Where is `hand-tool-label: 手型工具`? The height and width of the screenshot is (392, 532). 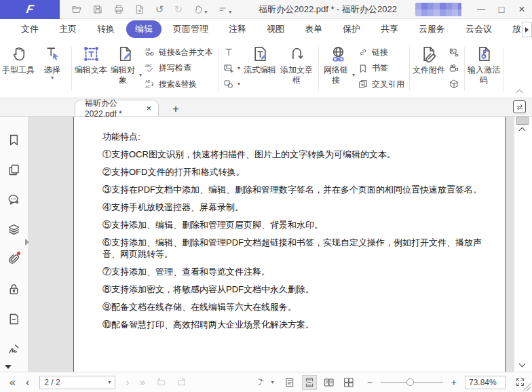 hand-tool-label: 手型工具 is located at coordinates (18, 71).